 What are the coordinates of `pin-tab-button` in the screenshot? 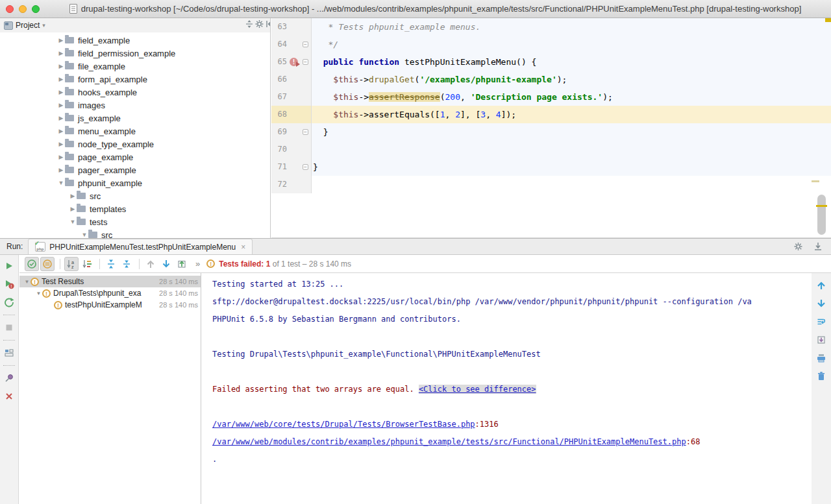 It's located at (9, 378).